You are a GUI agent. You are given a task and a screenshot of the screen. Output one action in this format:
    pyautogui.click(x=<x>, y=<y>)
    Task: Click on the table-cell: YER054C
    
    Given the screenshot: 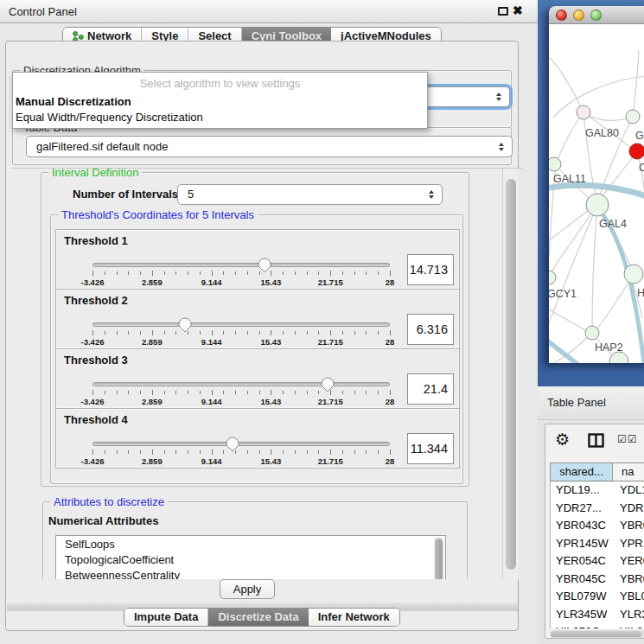 What is the action you would take?
    pyautogui.click(x=583, y=562)
    